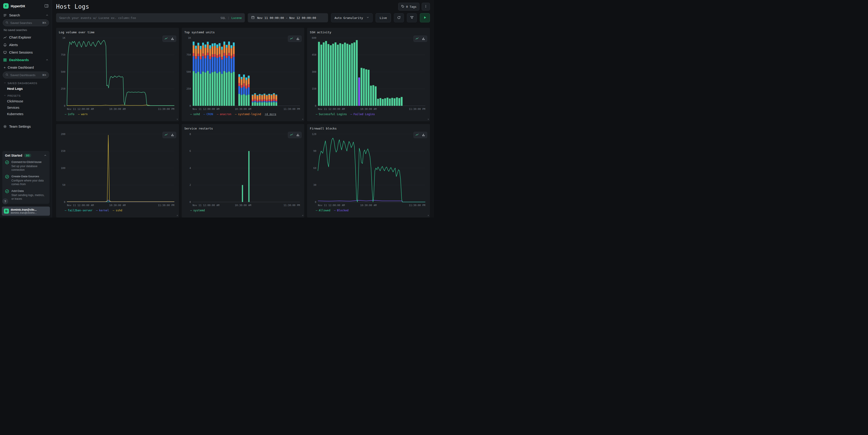 This screenshot has width=868, height=435. Describe the element at coordinates (22, 83) in the screenshot. I see `section-label: SAVED DASHBOARDS` at that location.